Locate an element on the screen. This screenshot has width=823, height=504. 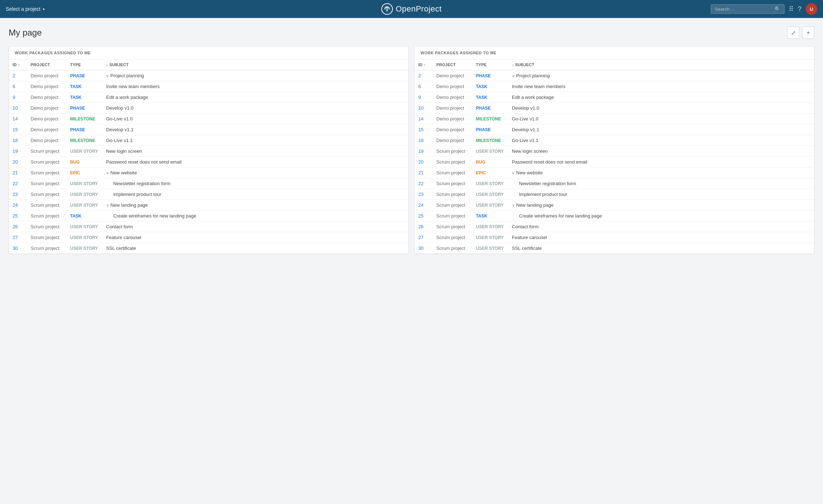
th-subject-panel-1: ↓ SUBJECT is located at coordinates (661, 65).